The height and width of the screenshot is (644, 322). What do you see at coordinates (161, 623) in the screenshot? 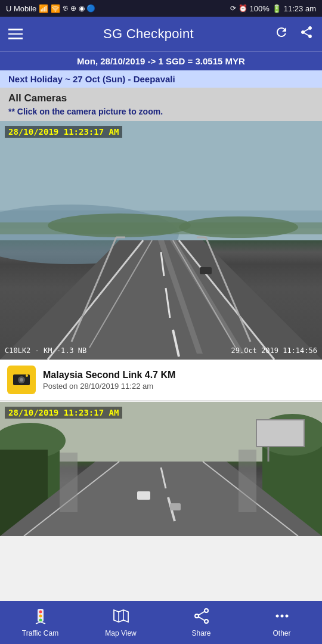
I see `tab-bar: Traffic Cam Map View Share` at bounding box center [161, 623].